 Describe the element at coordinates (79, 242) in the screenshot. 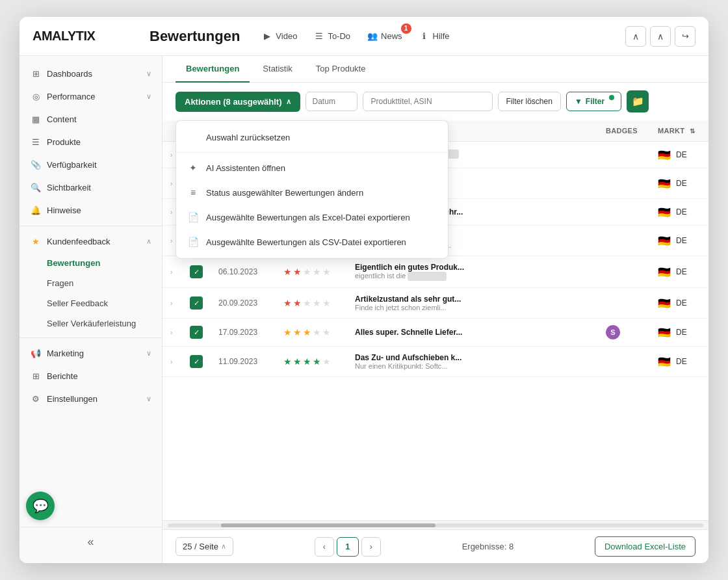

I see `sidebar-kundenfeedback-label: Kundenfeedback` at that location.